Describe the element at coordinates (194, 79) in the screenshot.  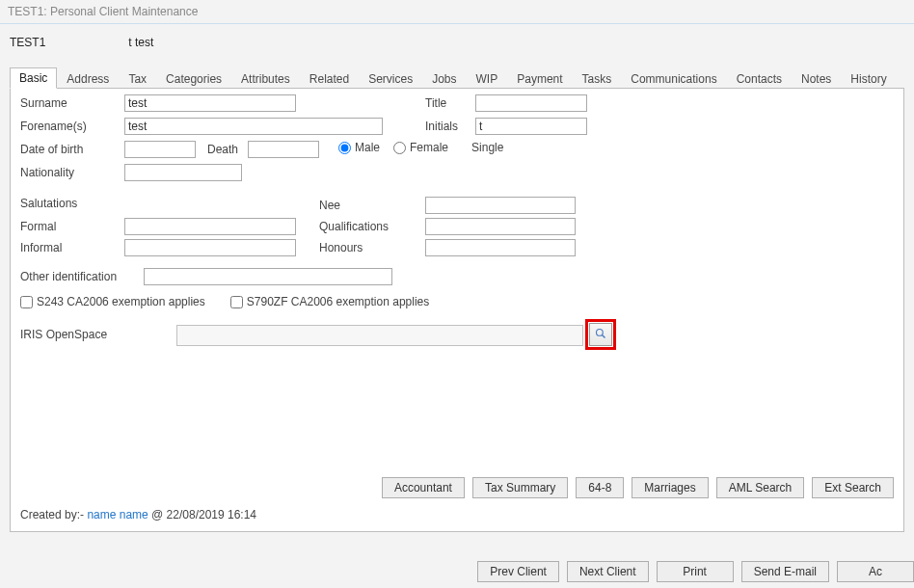
I see `tab-categories: Categories` at that location.